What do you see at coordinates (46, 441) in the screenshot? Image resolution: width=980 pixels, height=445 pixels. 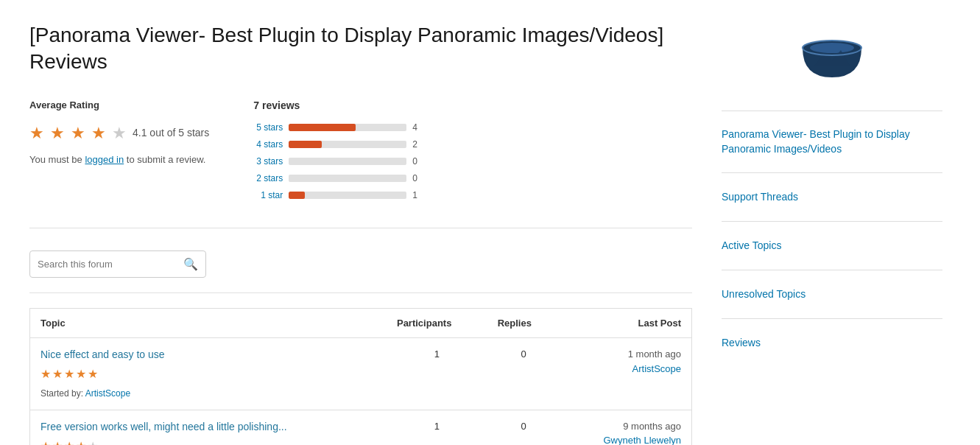 I see `topic-star-1-0: ★` at bounding box center [46, 441].